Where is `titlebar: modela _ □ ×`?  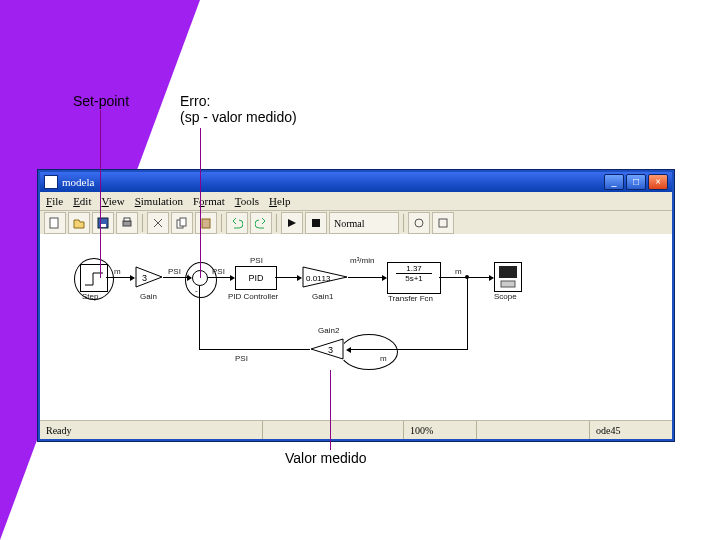 titlebar: modela _ □ × is located at coordinates (356, 182).